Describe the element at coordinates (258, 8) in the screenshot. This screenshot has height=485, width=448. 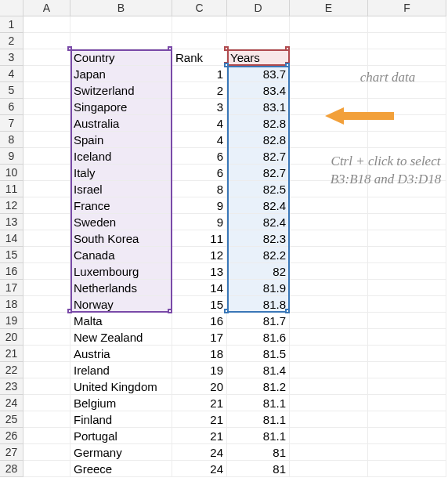
I see `column-header: D` at that location.